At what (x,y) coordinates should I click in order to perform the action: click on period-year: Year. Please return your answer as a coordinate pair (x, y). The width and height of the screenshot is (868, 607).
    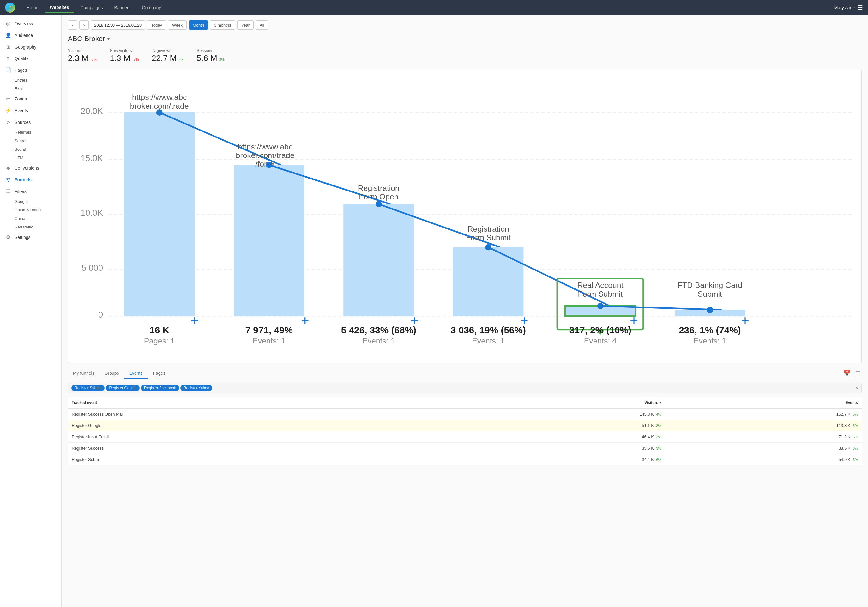
    Looking at the image, I should click on (245, 25).